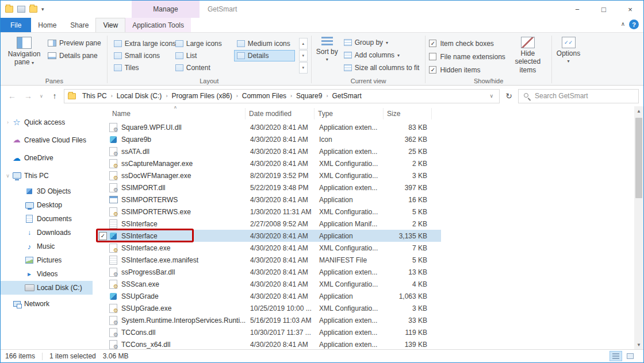  Describe the element at coordinates (47, 140) in the screenshot. I see `sidebar-item-creative-cloud-files: Creative Cloud Files` at that location.